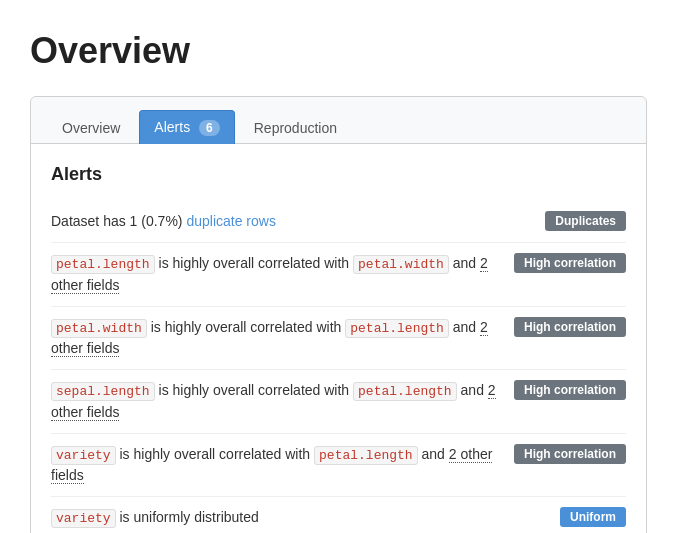 Image resolution: width=677 pixels, height=533 pixels. Describe the element at coordinates (292, 222) in the screenshot. I see `alert-text-1: Dataset has 1 (0.7%) duplicate rows` at that location.